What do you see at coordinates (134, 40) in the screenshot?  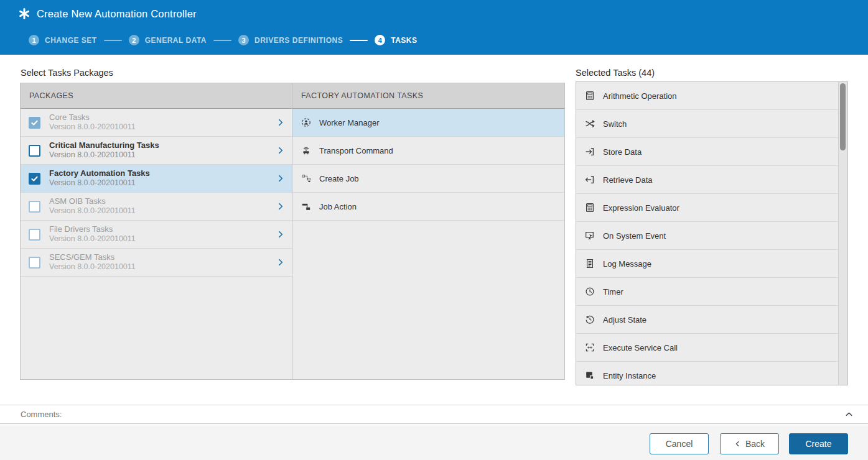 I see `step-number: 2` at bounding box center [134, 40].